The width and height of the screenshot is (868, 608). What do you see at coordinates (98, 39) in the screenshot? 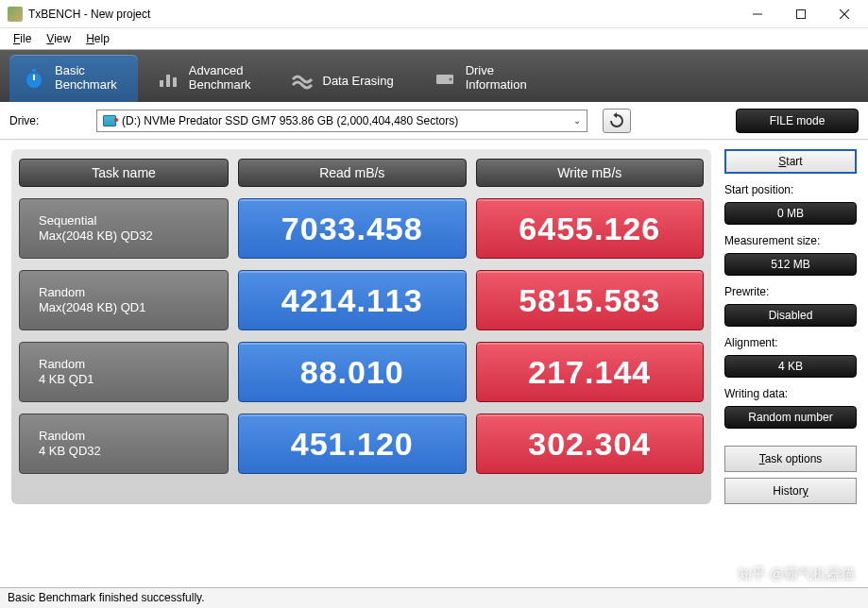
I see `menu-help: Help` at bounding box center [98, 39].